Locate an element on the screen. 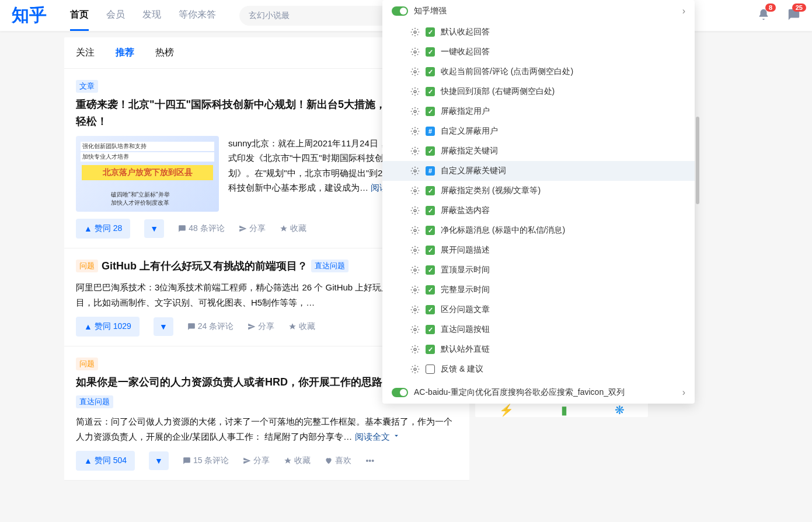 Image resolution: width=812 pixels, height=522 pixels. nav-tab-vip: 会员 is located at coordinates (116, 16).